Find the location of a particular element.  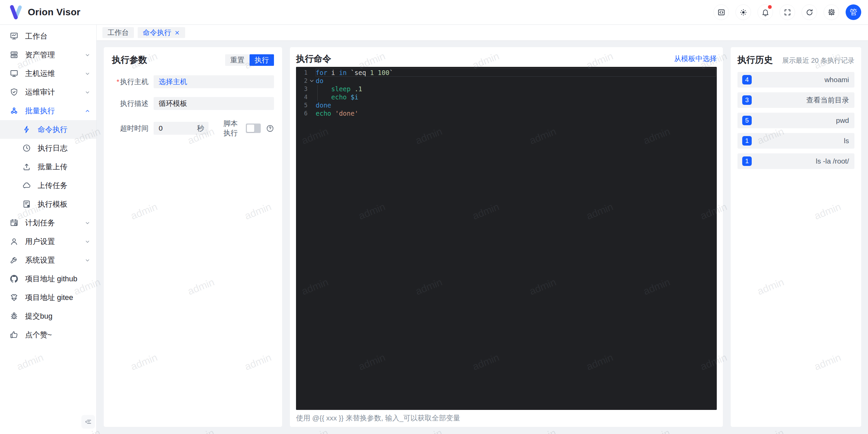

batch-exec-icon is located at coordinates (14, 111).